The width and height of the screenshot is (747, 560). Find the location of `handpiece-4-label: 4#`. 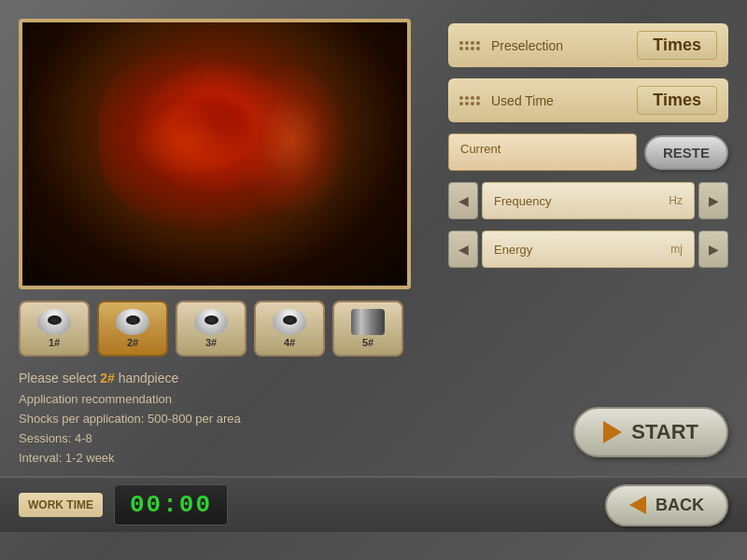

handpiece-4-label: 4# is located at coordinates (289, 343).